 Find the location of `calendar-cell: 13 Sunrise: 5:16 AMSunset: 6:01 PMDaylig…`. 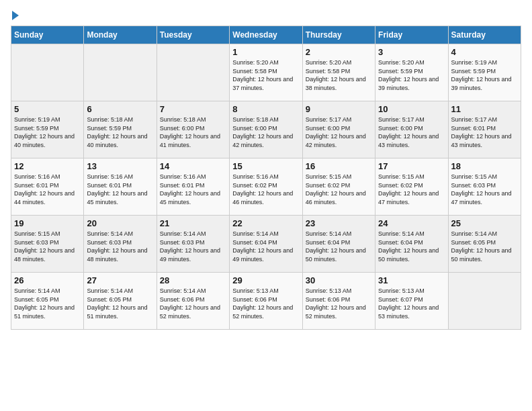

calendar-cell: 13 Sunrise: 5:16 AMSunset: 6:01 PMDaylig… is located at coordinates (120, 187).